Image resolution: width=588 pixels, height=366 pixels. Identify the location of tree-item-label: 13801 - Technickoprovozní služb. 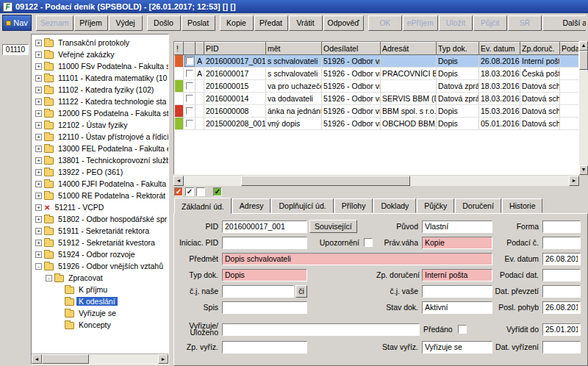
(112, 160).